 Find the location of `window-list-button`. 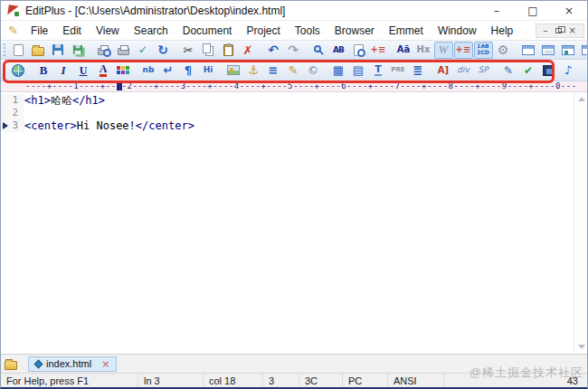

window-list-button is located at coordinates (548, 51).